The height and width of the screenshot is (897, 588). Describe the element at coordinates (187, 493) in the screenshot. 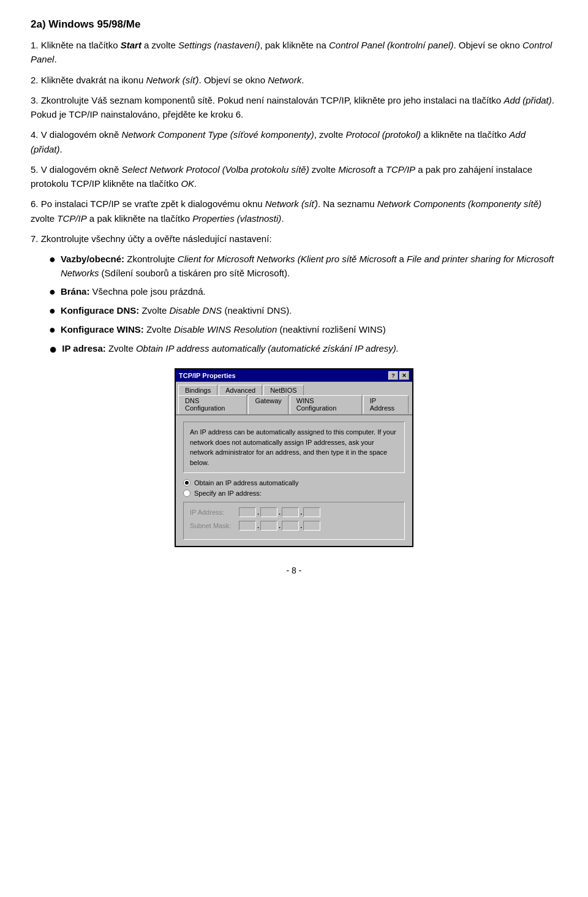

I see `radio-specify-ip` at that location.